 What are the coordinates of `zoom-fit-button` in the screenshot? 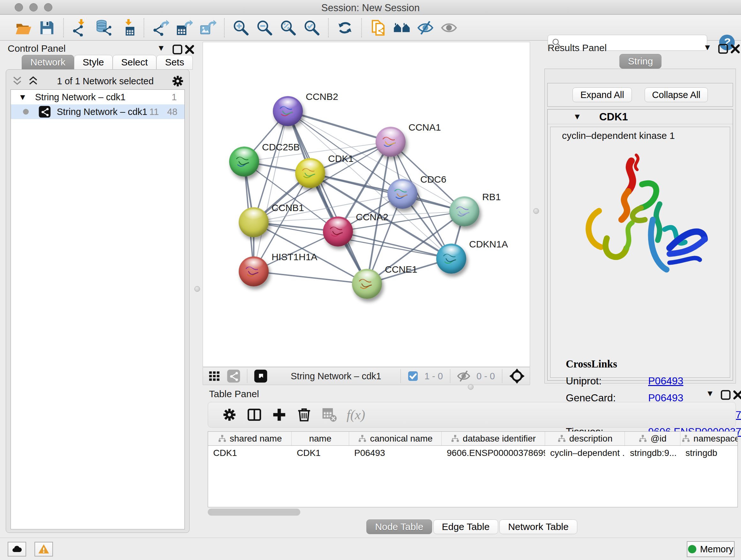 It's located at (288, 27).